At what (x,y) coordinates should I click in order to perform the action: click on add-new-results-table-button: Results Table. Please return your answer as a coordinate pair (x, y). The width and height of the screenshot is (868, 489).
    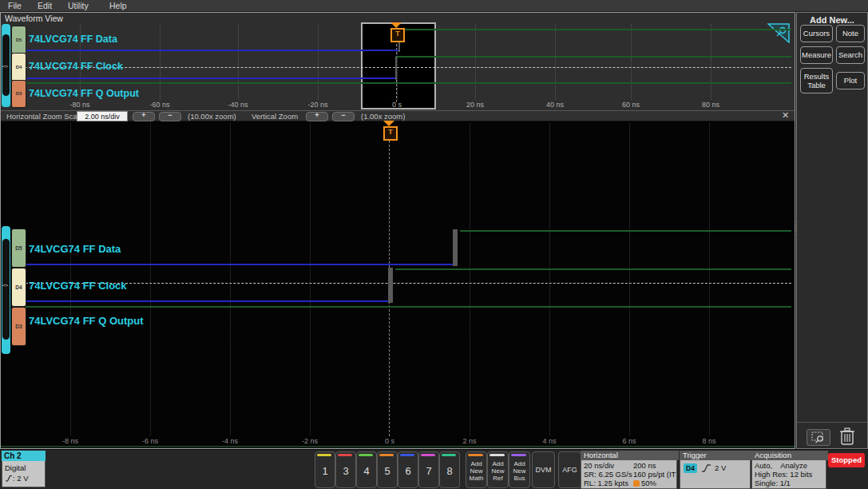
    Looking at the image, I should click on (816, 81).